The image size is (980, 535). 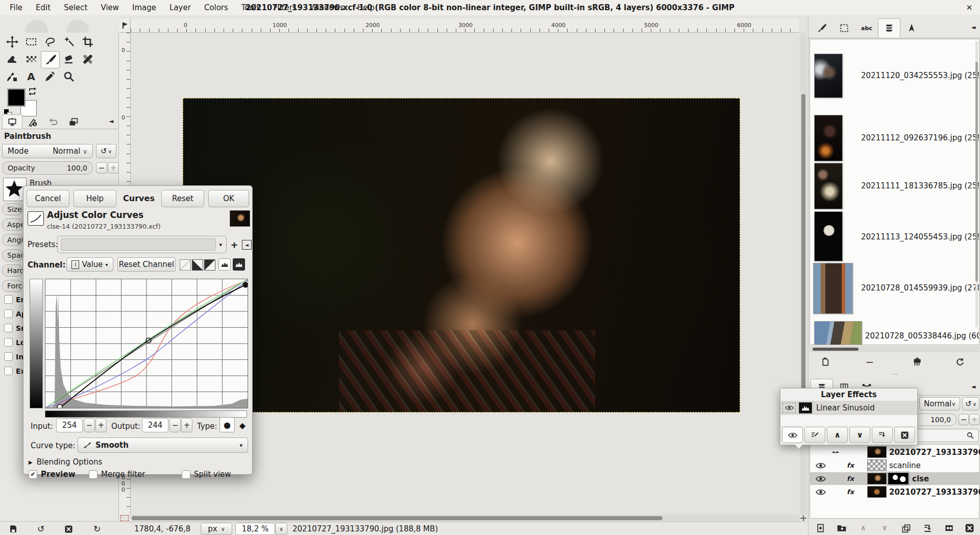 I want to click on layer-row: 20210727_193133790, so click(x=895, y=452).